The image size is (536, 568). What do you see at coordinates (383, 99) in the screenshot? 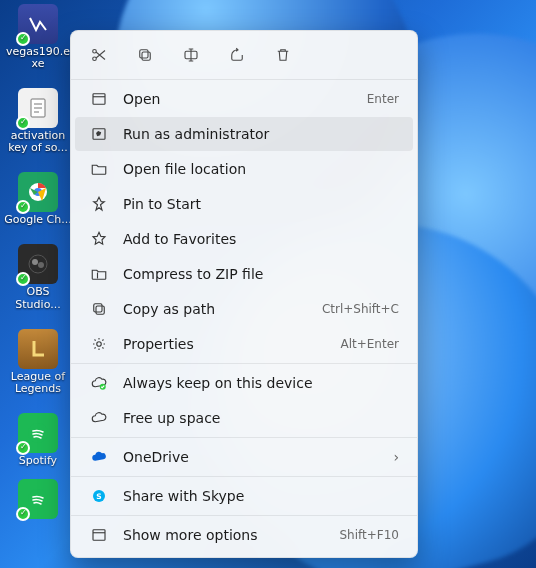
I see `menu-item-accel: Enter` at bounding box center [383, 99].